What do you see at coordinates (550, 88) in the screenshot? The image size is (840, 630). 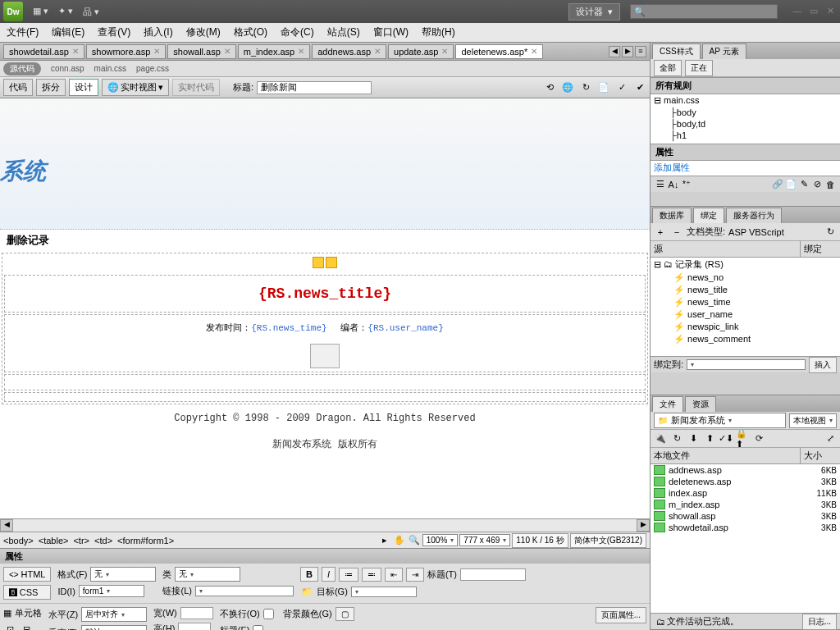 I see `file-mgmt-icon: ⟲` at bounding box center [550, 88].